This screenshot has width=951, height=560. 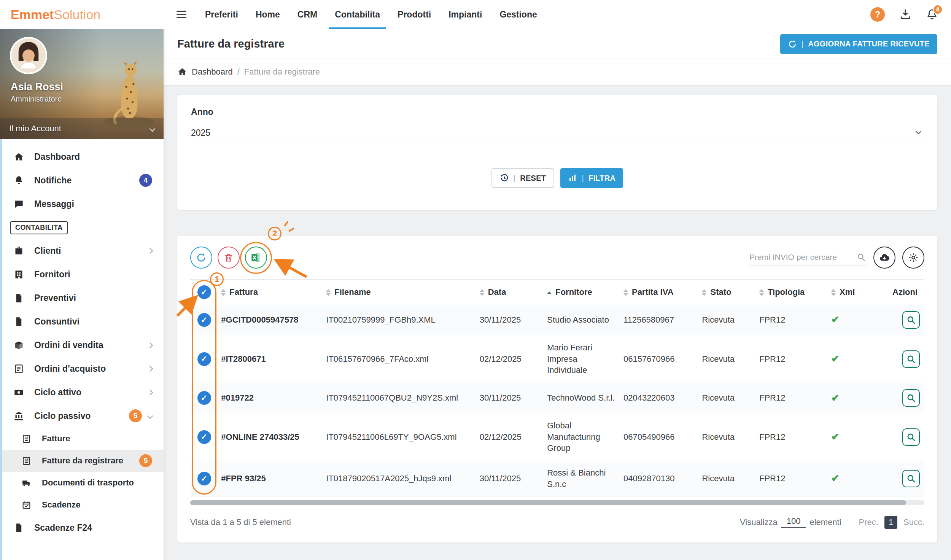 What do you see at coordinates (135, 416) in the screenshot?
I see `ciclo-passivo-badge: 5` at bounding box center [135, 416].